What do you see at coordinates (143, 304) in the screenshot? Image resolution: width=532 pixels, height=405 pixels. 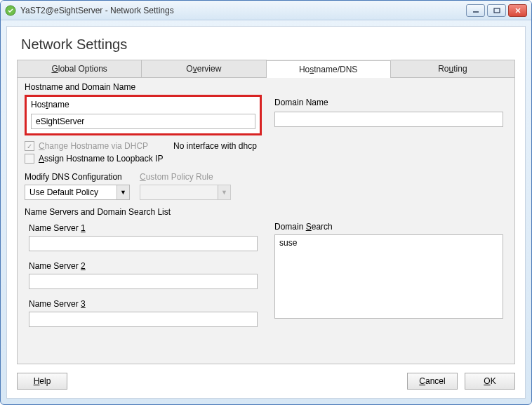 I see `ns3-label: Name Server 3` at bounding box center [143, 304].